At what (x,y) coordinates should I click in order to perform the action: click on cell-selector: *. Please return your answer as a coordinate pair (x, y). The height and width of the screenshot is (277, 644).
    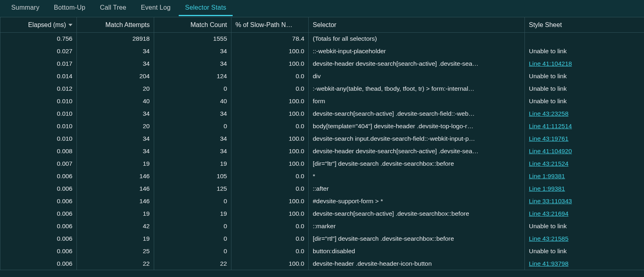
    Looking at the image, I should click on (417, 177).